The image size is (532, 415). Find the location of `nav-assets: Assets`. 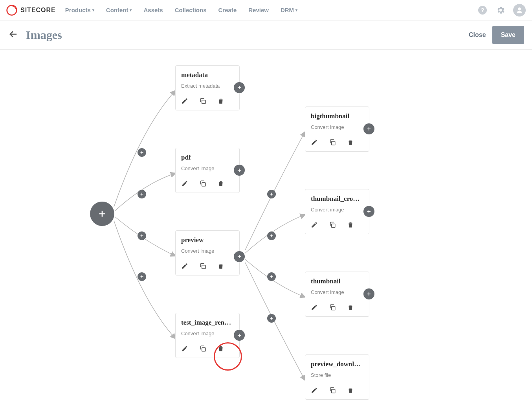

nav-assets: Assets is located at coordinates (153, 10).